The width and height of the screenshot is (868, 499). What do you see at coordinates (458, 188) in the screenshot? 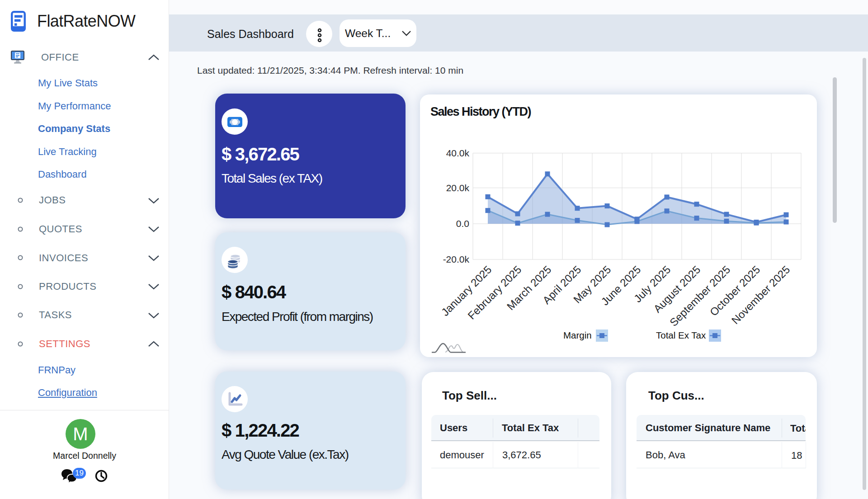
I see `svg-text: 20.0k` at bounding box center [458, 188].